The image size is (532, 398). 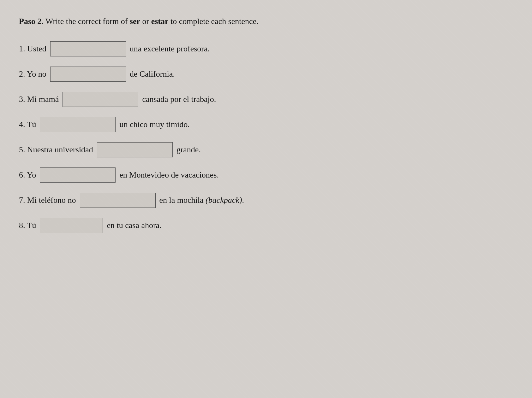 I want to click on estar-word: estar, so click(x=160, y=21).